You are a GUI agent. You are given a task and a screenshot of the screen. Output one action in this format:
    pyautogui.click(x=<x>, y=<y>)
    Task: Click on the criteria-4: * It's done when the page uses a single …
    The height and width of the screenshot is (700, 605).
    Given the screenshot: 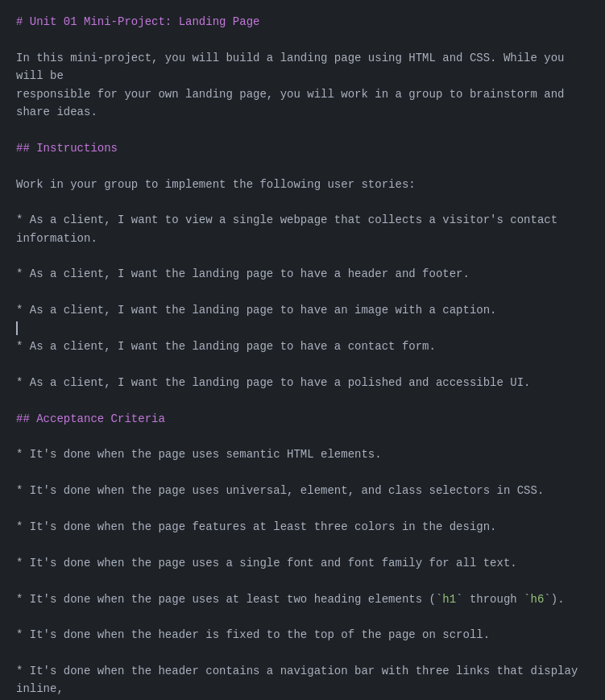 What is the action you would take?
    pyautogui.click(x=303, y=563)
    